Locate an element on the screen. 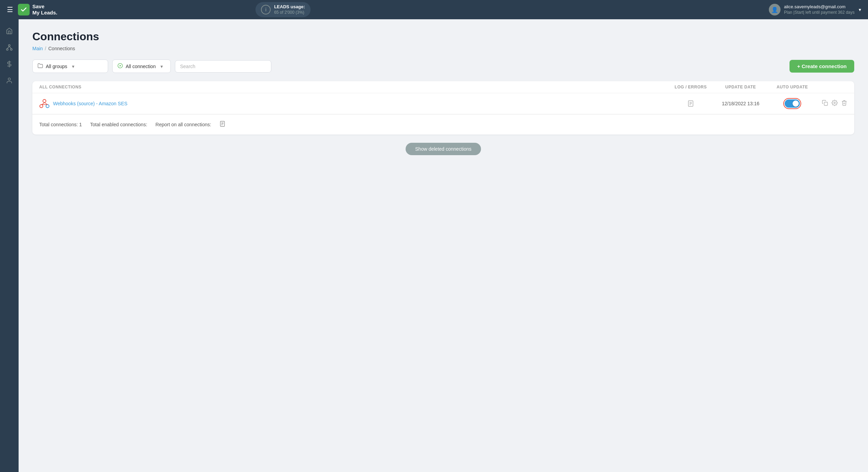  header-update-date: UPDATE DATE is located at coordinates (741, 87).